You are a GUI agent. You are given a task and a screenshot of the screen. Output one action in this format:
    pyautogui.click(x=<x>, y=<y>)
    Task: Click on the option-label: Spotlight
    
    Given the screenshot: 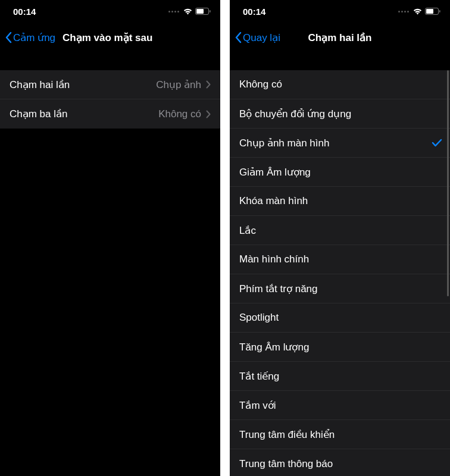 What is the action you would take?
    pyautogui.click(x=259, y=318)
    